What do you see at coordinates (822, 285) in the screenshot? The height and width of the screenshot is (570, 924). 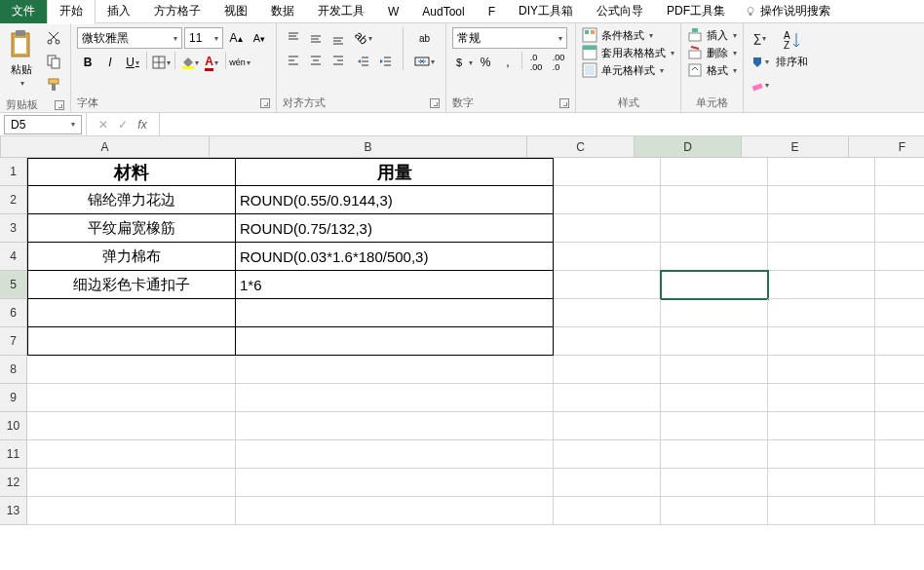 I see `cell-E5` at bounding box center [822, 285].